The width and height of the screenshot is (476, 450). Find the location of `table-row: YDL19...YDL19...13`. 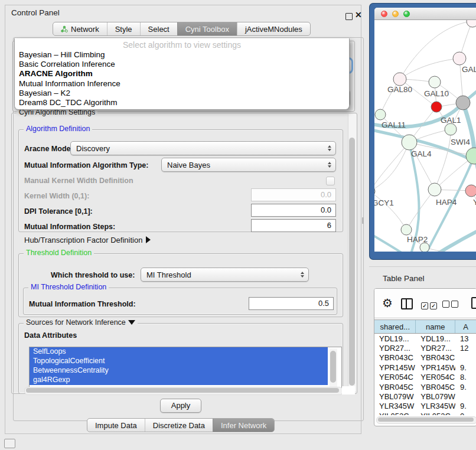

table-row: YDL19...YDL19...13 is located at coordinates (425, 338).